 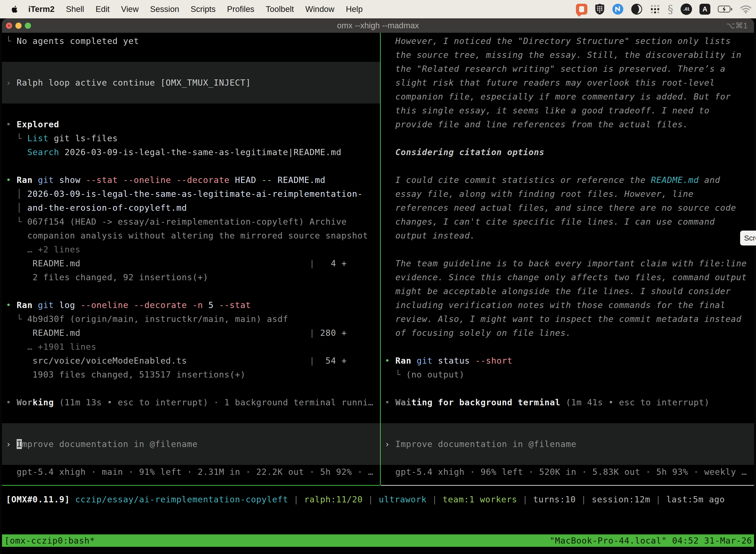 I want to click on prompt-box: › Ralph loop active continue [OMX_TMUX_I…, so click(x=191, y=82).